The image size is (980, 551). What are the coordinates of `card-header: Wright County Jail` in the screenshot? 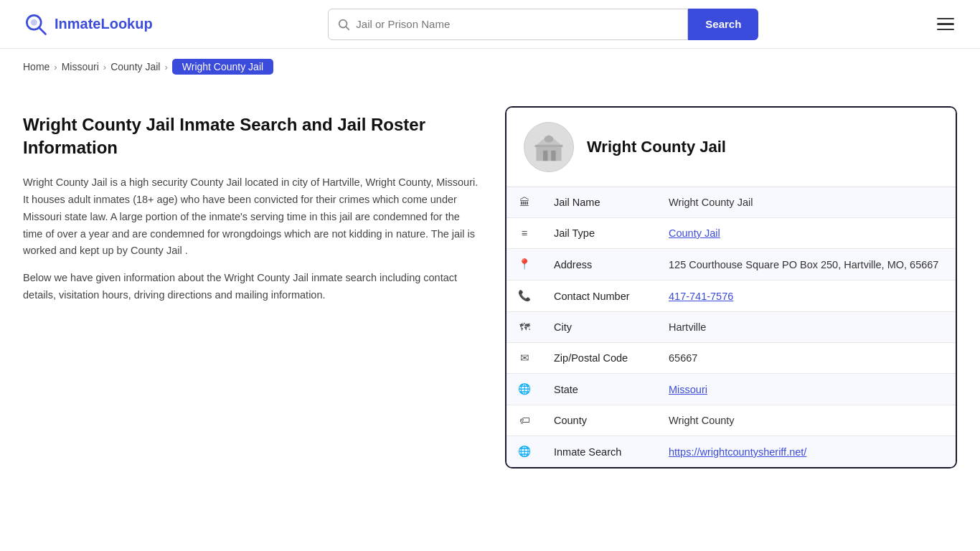 It's located at (731, 148).